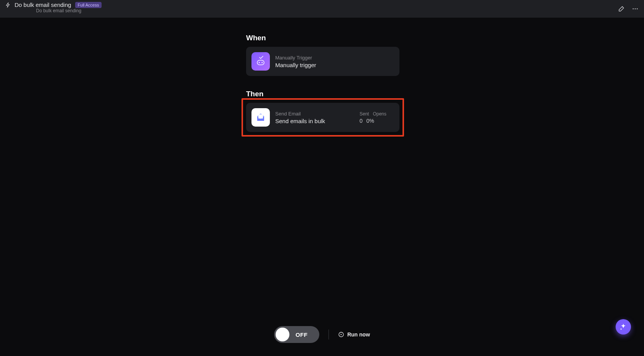  I want to click on trigger-title: Manually trigger, so click(335, 65).